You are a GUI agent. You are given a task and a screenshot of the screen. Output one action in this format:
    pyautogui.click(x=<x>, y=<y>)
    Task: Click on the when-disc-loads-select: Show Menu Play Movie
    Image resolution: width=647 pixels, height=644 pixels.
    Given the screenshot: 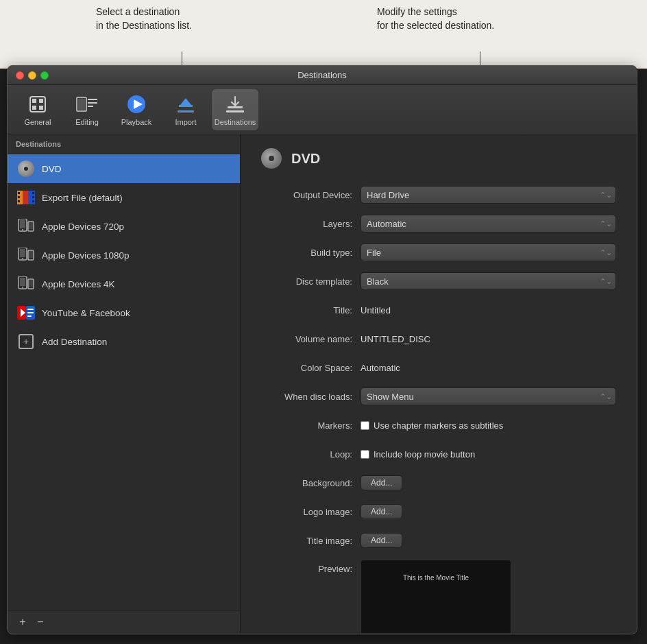 What is the action you would take?
    pyautogui.click(x=488, y=396)
    